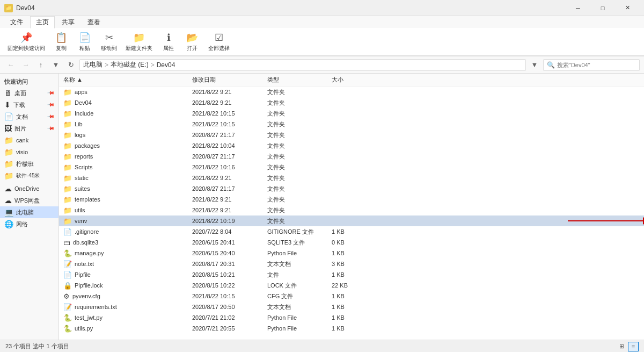  I want to click on arrow-line, so click(605, 221).